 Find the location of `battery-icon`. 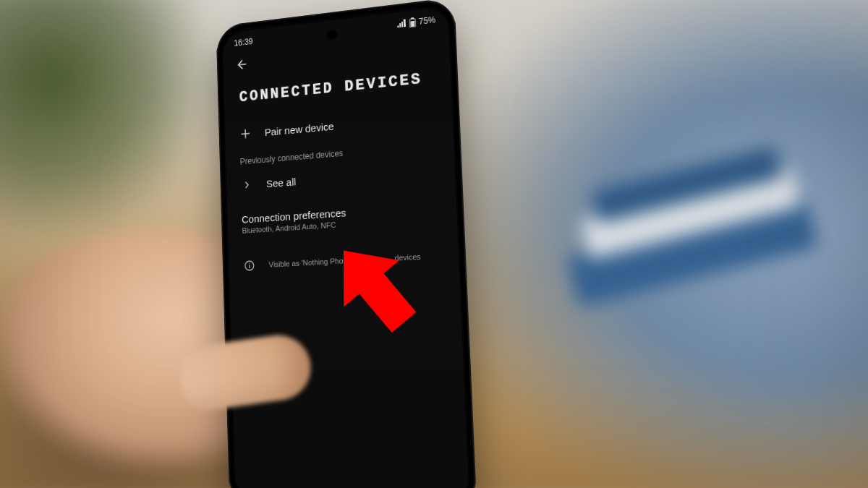

battery-icon is located at coordinates (412, 23).